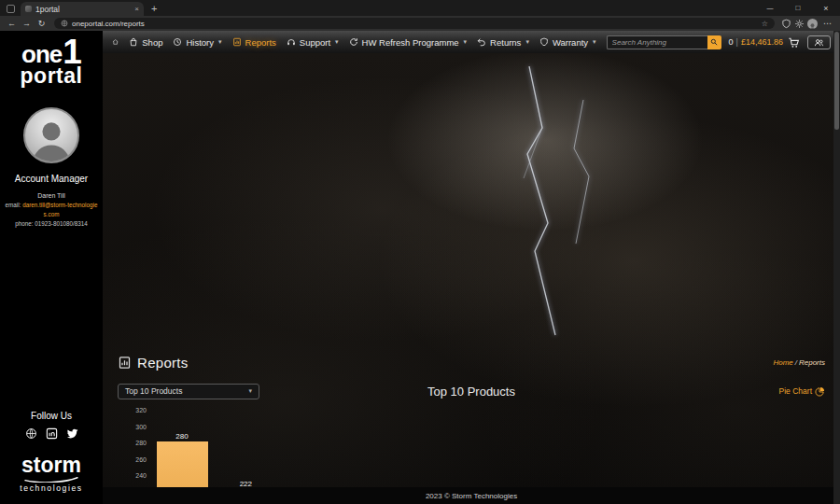 This screenshot has height=504, width=840. What do you see at coordinates (420, 7) in the screenshot?
I see `browser-tabstrip: 1portal × + — □ ×` at bounding box center [420, 7].